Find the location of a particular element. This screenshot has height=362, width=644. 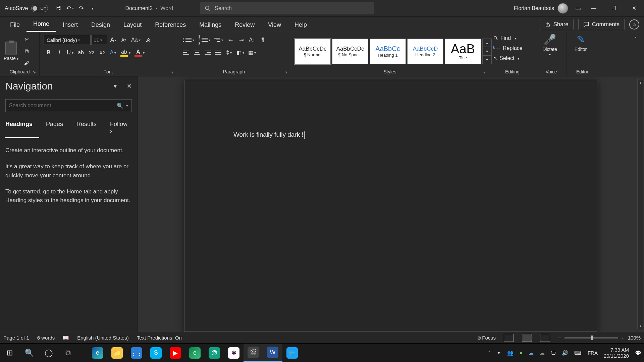

superscript-button: x2 is located at coordinates (102, 53).